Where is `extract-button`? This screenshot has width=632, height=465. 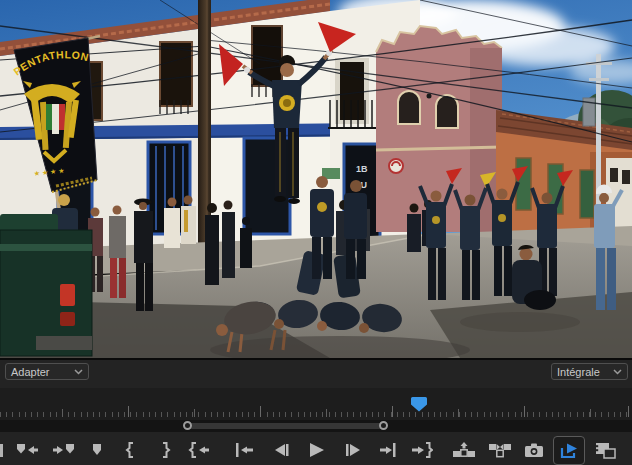
extract-button is located at coordinates (500, 450).